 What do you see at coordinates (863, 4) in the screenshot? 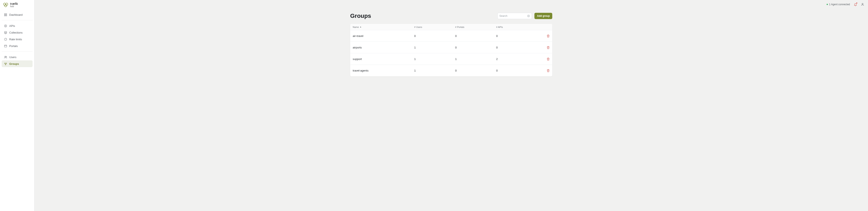
I see `user-icon` at bounding box center [863, 4].